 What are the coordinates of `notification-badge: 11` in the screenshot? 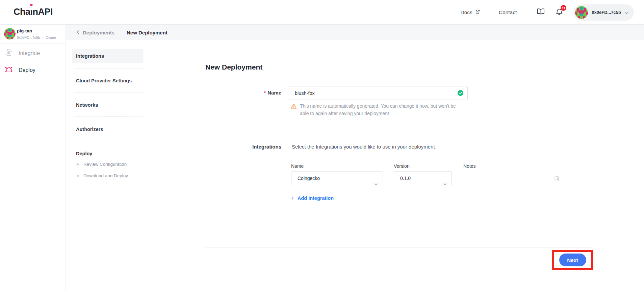 It's located at (563, 8).